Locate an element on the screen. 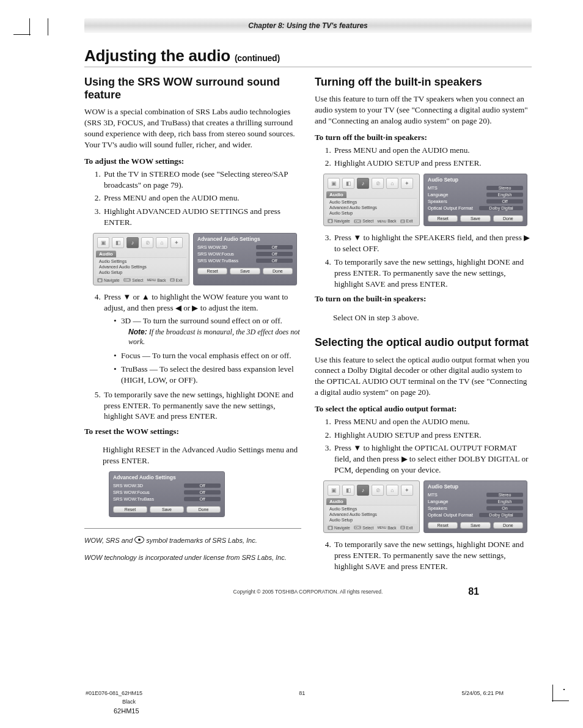 The width and height of the screenshot is (583, 728). section-heading-srs-wow: Using the SRS WOW surround sound feature is located at coordinates (193, 89).